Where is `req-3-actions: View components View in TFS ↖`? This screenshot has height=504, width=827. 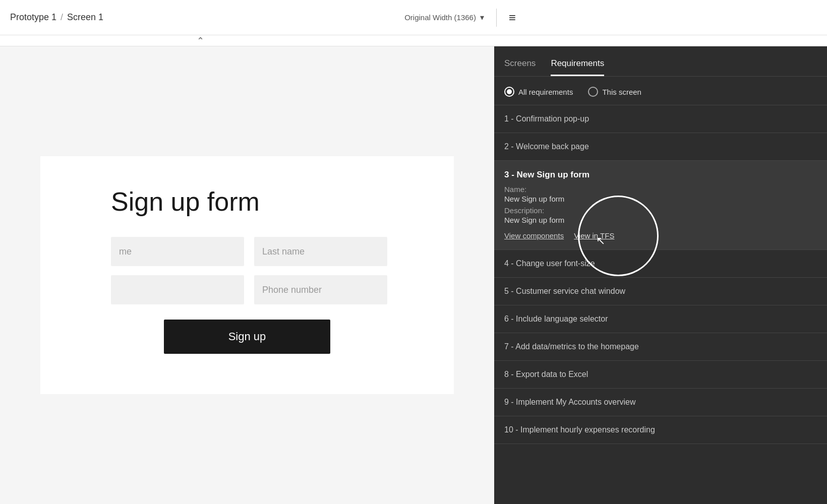
req-3-actions: View components View in TFS ↖ is located at coordinates (661, 236).